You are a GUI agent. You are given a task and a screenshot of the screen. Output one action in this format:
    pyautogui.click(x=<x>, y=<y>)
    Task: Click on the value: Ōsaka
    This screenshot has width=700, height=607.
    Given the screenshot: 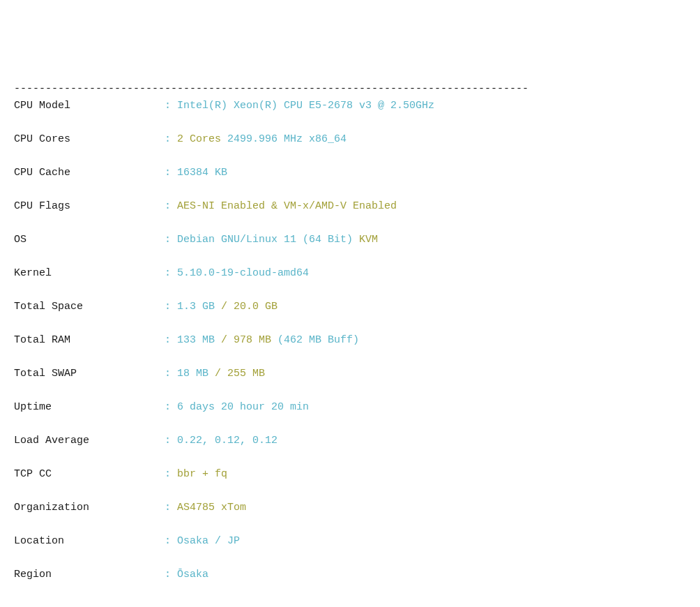 What is the action you would take?
    pyautogui.click(x=192, y=575)
    